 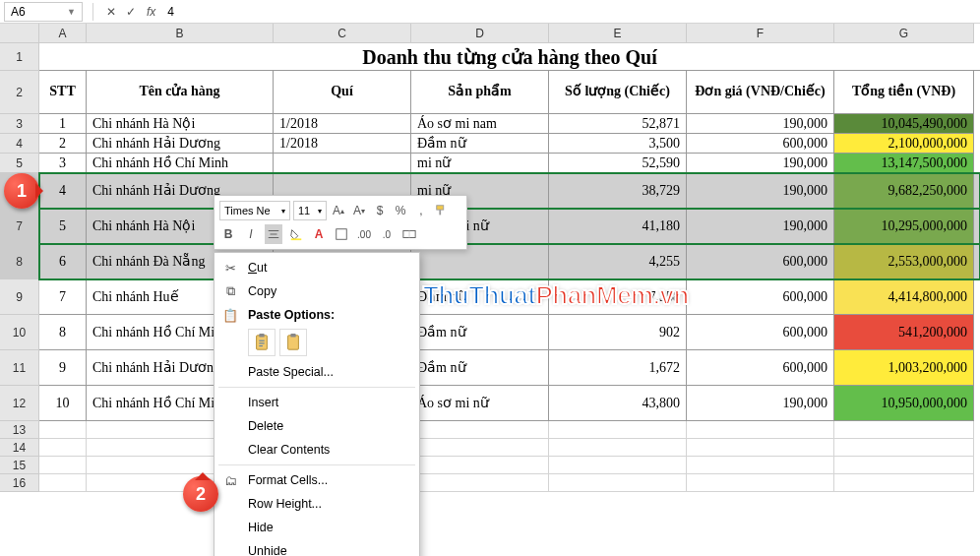 What do you see at coordinates (317, 372) in the screenshot?
I see `ctx-paste-special: Paste Special...` at bounding box center [317, 372].